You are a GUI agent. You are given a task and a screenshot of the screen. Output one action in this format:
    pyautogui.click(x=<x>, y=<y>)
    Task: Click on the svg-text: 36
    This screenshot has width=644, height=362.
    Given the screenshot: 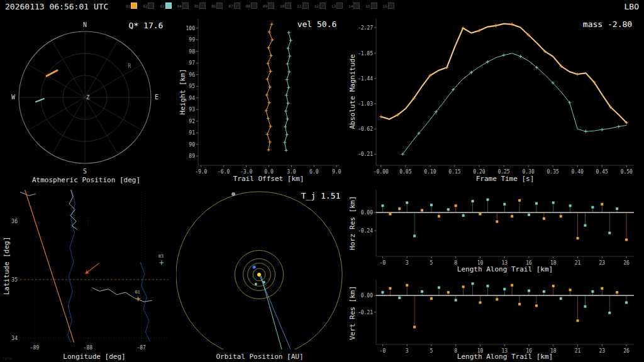 What is the action you would take?
    pyautogui.click(x=14, y=221)
    